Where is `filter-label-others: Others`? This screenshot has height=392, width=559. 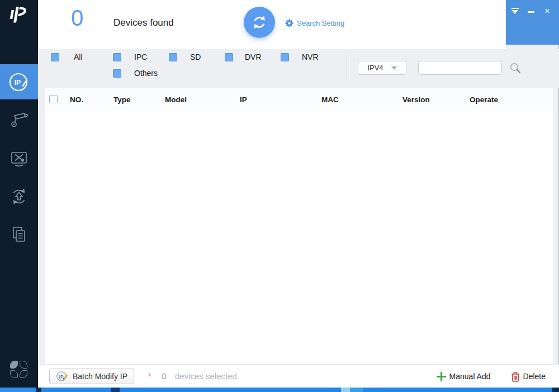 filter-label-others: Others is located at coordinates (146, 73).